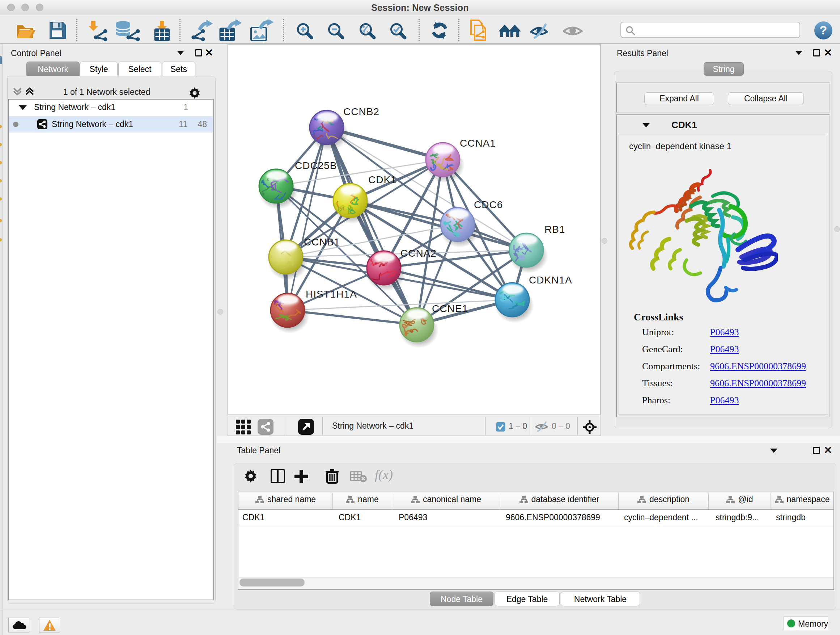 The height and width of the screenshot is (635, 840). I want to click on svg-text: CCNA2, so click(418, 253).